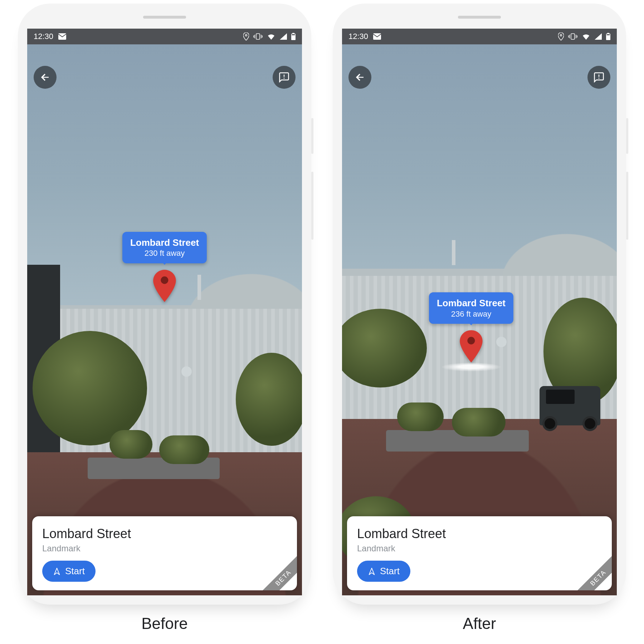 The height and width of the screenshot is (644, 644). I want to click on tooltip-distance: 230 ft away, so click(165, 253).